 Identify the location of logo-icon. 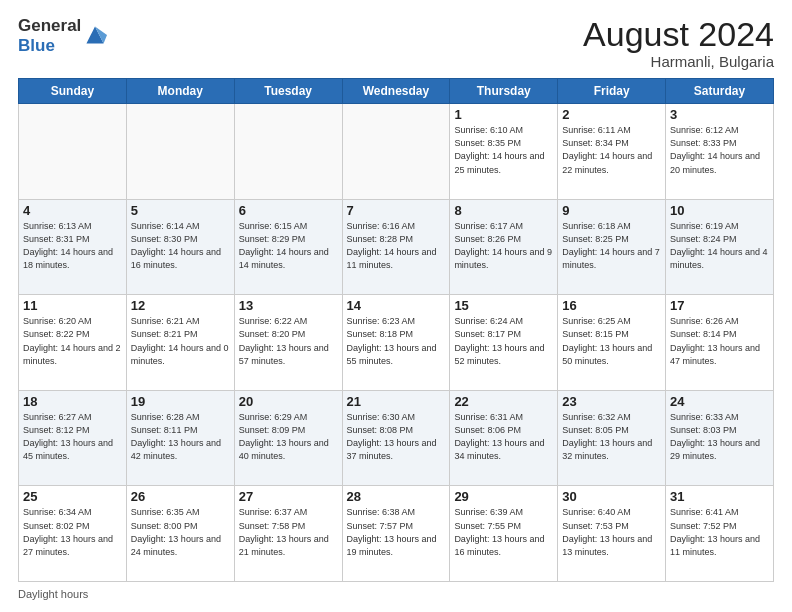
(95, 35).